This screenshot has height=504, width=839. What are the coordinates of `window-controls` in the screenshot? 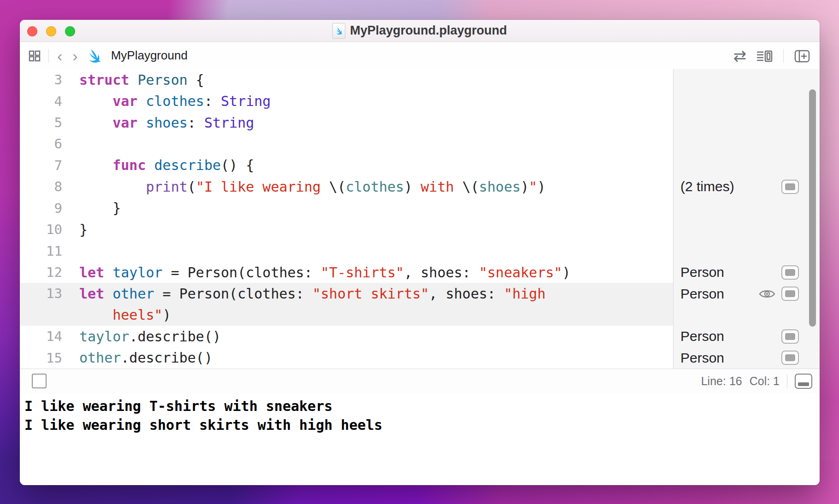 It's located at (51, 31).